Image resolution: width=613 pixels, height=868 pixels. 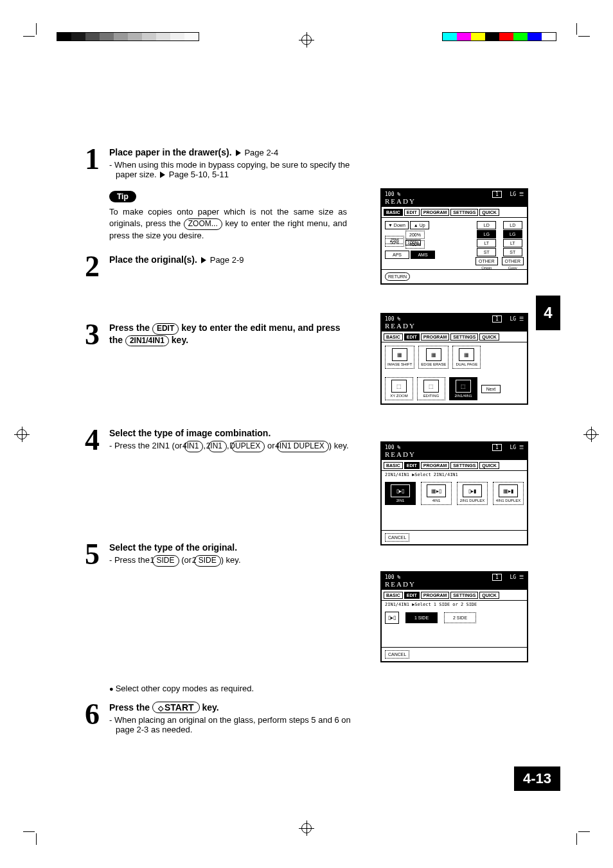 What do you see at coordinates (499, 37) in the screenshot?
I see `color-bar` at bounding box center [499, 37].